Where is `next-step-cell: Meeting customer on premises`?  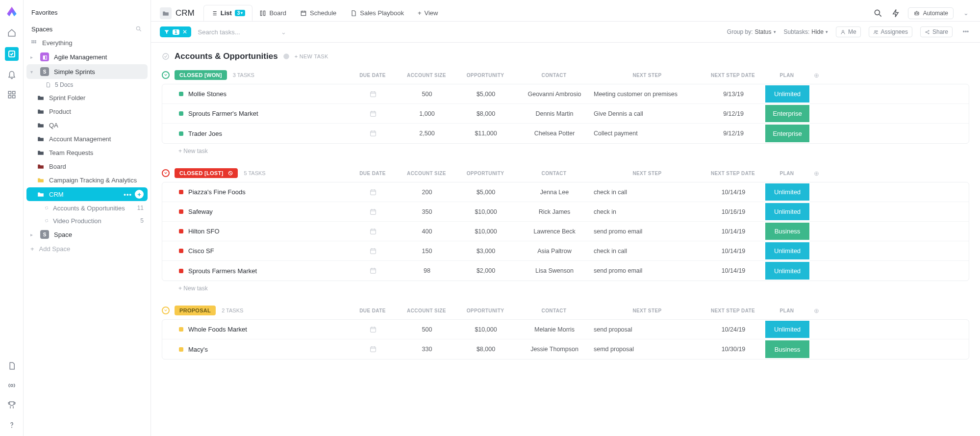
next-step-cell: Meeting customer on premises is located at coordinates (648, 94).